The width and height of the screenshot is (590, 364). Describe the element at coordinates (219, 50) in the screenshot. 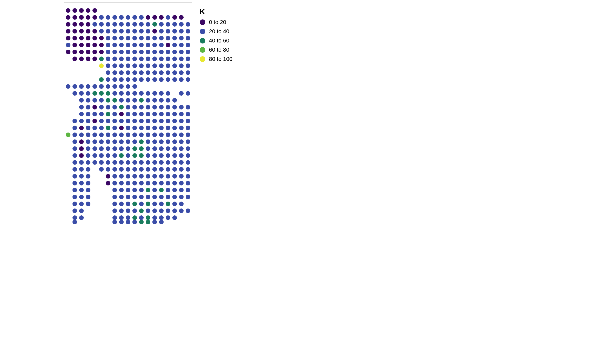

I see `legend-label: 60 to 80` at that location.